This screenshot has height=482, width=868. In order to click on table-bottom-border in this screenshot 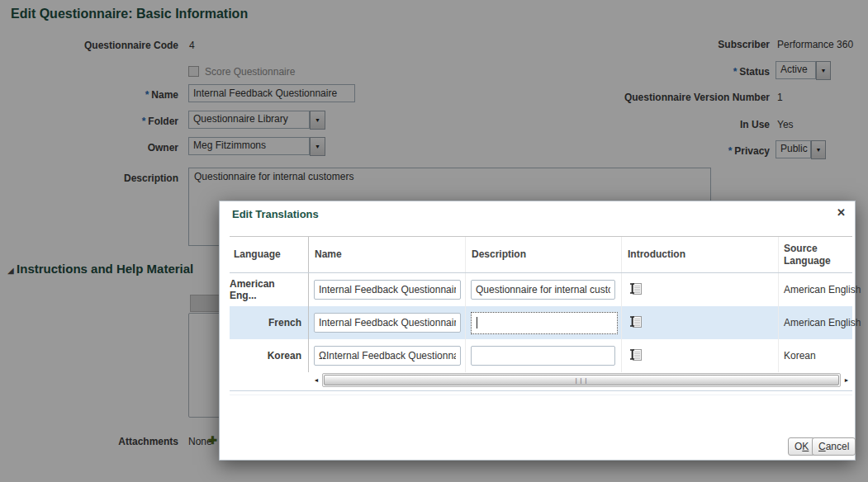, I will do `click(541, 391)`.